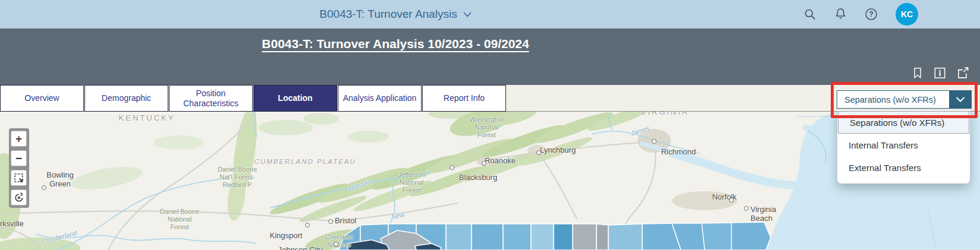 This screenshot has height=250, width=980. What do you see at coordinates (904, 167) in the screenshot?
I see `dropdown-option-external-transfers: External Transfers` at bounding box center [904, 167].